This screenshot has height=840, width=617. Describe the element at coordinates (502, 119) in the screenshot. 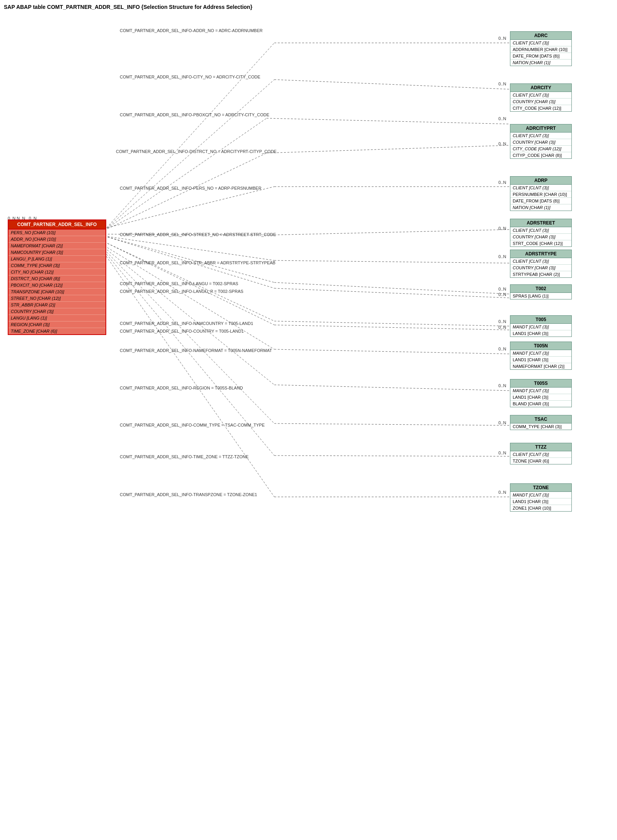

I see `card-adrcityprt1: 0..N` at that location.